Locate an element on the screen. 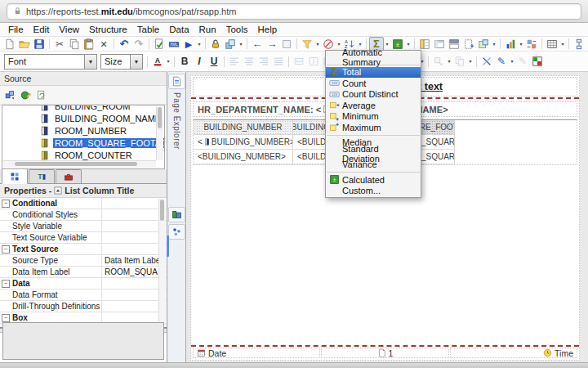 This screenshot has height=368, width=588. summary-menu-item-total: ΣTotal is located at coordinates (373, 73).